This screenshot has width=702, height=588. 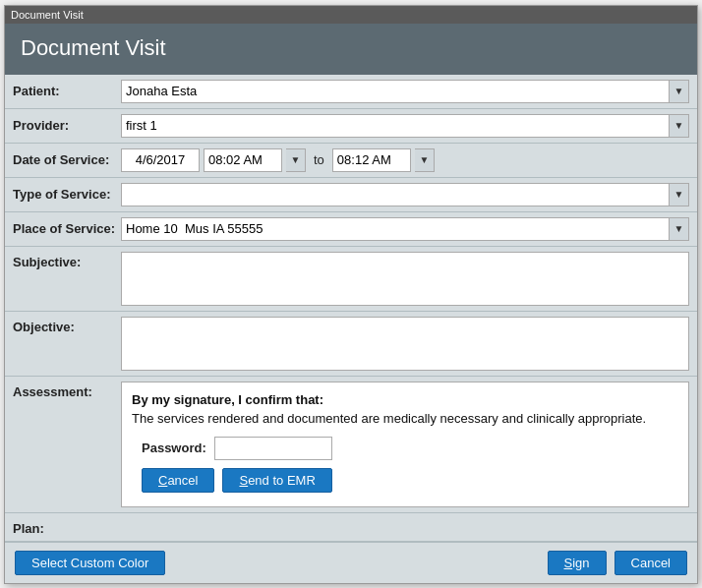 I want to click on cancel-label: Cancel, so click(x=651, y=562).